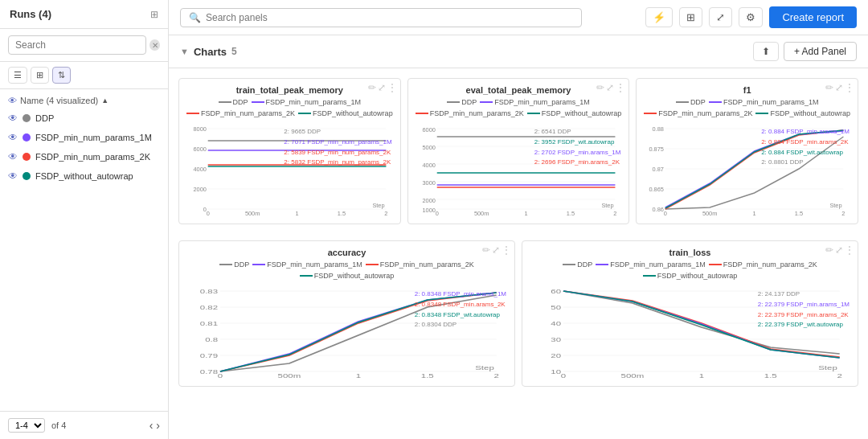 The width and height of the screenshot is (868, 439). I want to click on chart-edit-button-5: ✏, so click(829, 250).